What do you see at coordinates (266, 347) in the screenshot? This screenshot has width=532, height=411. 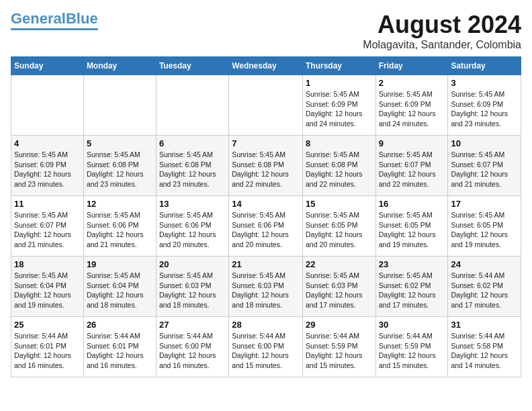 I see `week-row: 25Sunrise: 5:44 AM Sunset: 6:01 PM Dayli…` at bounding box center [266, 347].